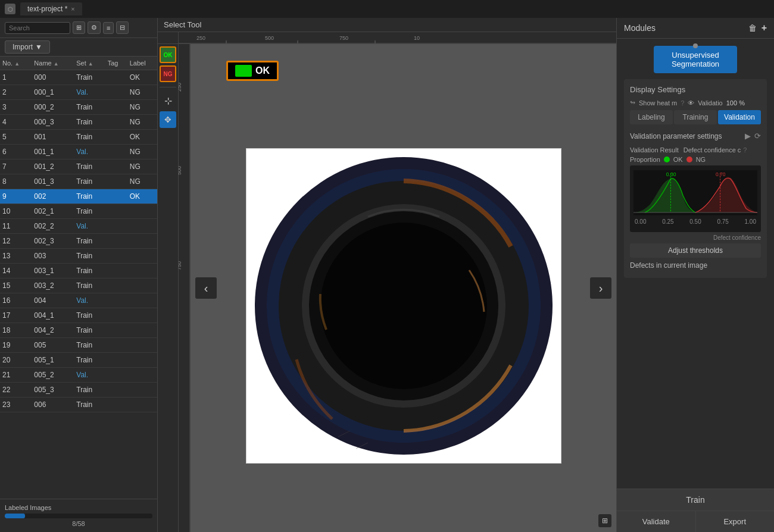 The height and width of the screenshot is (532, 774). Describe the element at coordinates (52, 63) in the screenshot. I see `col-header-name: Name ▲` at that location.